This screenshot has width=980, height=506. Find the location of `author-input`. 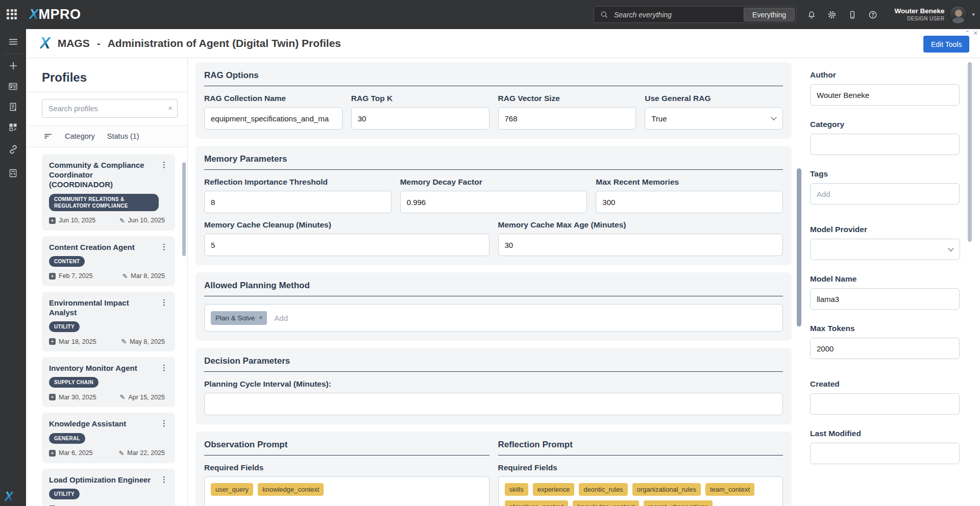

author-input is located at coordinates (885, 95).